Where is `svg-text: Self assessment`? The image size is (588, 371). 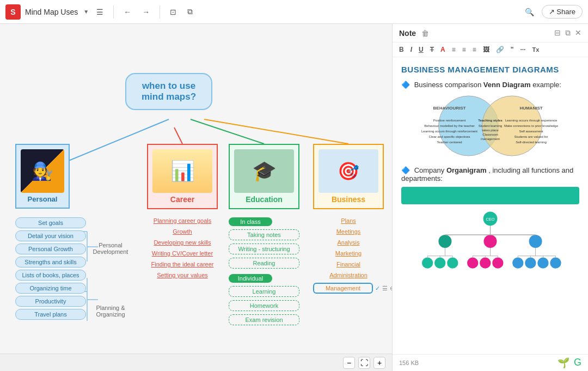 svg-text: Self assessment is located at coordinates (531, 131).